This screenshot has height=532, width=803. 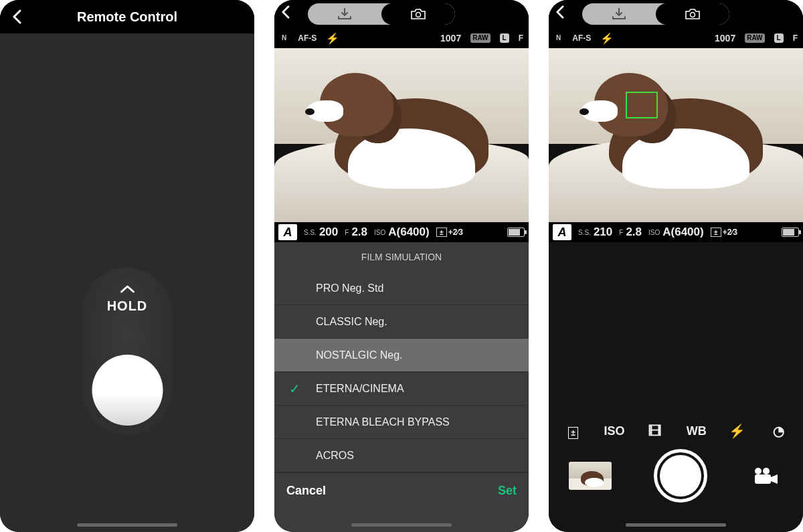 What do you see at coordinates (573, 431) in the screenshot?
I see `exposure-comp-button: ±` at bounding box center [573, 431].